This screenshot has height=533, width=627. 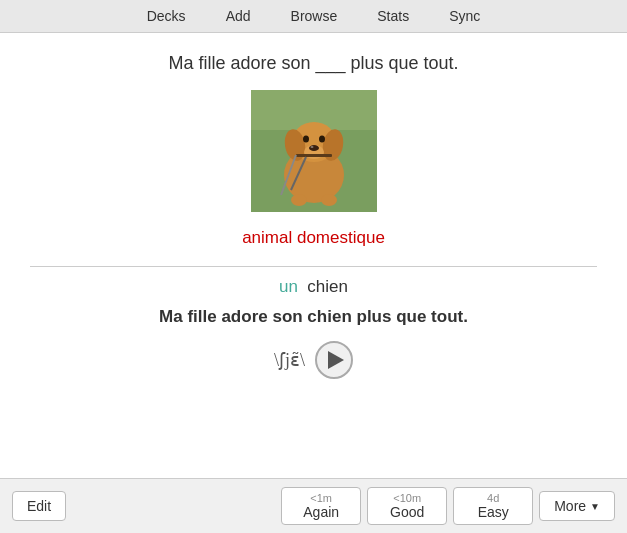 What do you see at coordinates (290, 360) in the screenshot?
I see `phonetic-text: \ʃjɛ̃\` at bounding box center [290, 360].